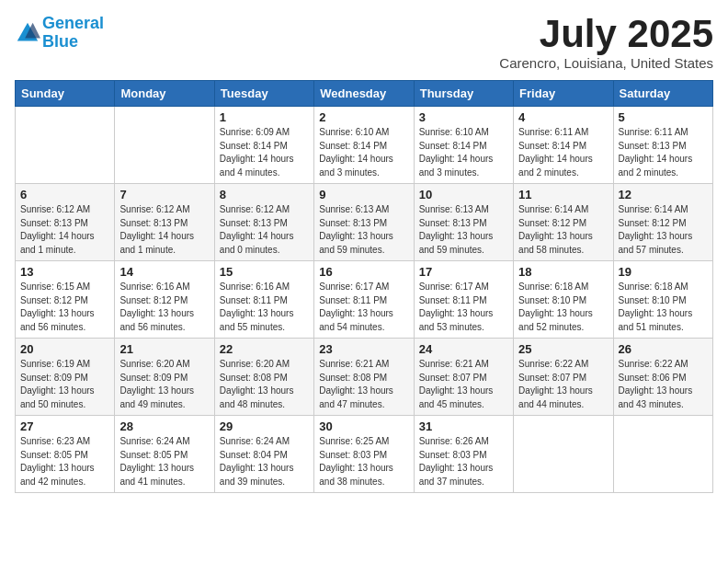 The width and height of the screenshot is (728, 563). Describe the element at coordinates (663, 377) in the screenshot. I see `calendar-cell: 26Sunrise: 6:22 AM Sunset: 8:06 PM Dayli…` at that location.